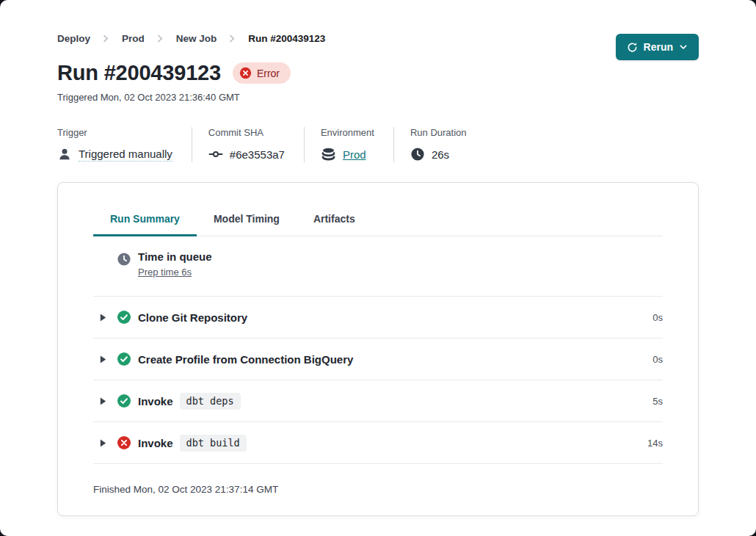 The width and height of the screenshot is (756, 536). I want to click on meta-environment: Environment Prod, so click(357, 145).